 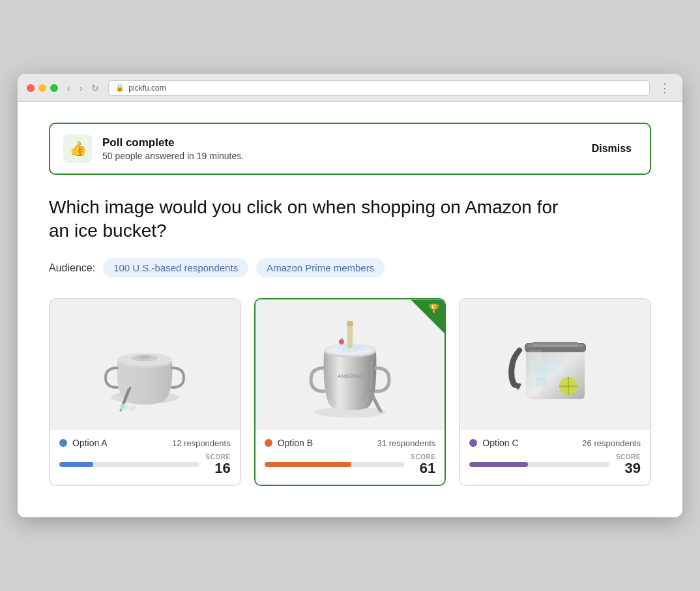 I want to click on more-button: ⋮, so click(x=665, y=88).